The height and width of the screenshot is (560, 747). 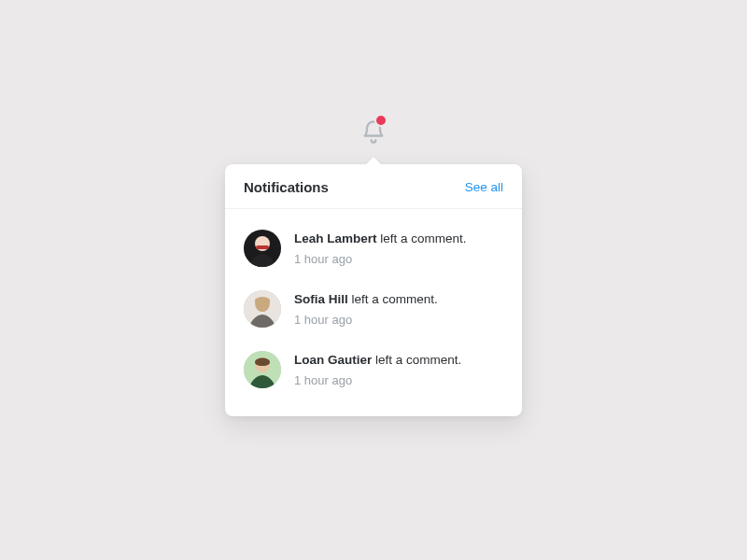 What do you see at coordinates (374, 248) in the screenshot?
I see `notification-item: Leah Lambert left a comment. 1 hour ago` at bounding box center [374, 248].